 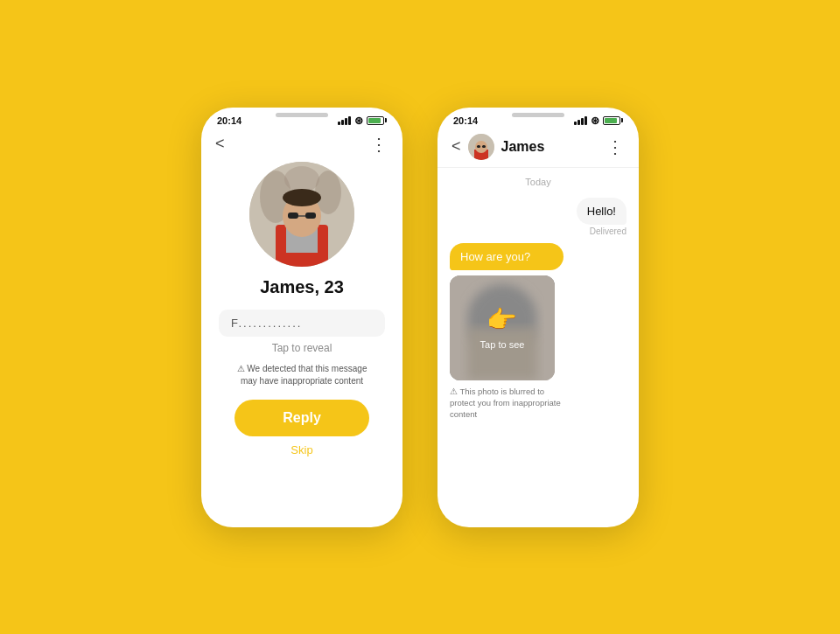 What do you see at coordinates (302, 287) in the screenshot?
I see `profile-name: James, 23` at bounding box center [302, 287].